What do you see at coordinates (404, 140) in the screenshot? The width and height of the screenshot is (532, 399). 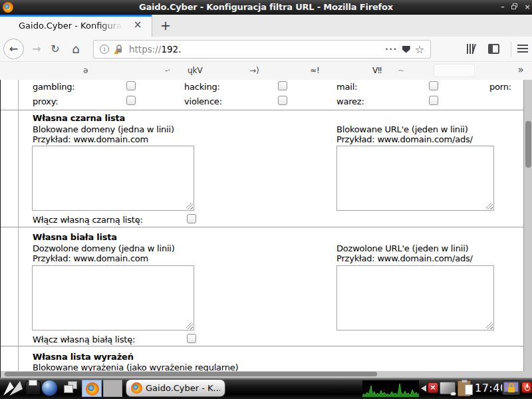 I see `blacklist-urls-example: Przykład: www.domain.com/ads/` at bounding box center [404, 140].